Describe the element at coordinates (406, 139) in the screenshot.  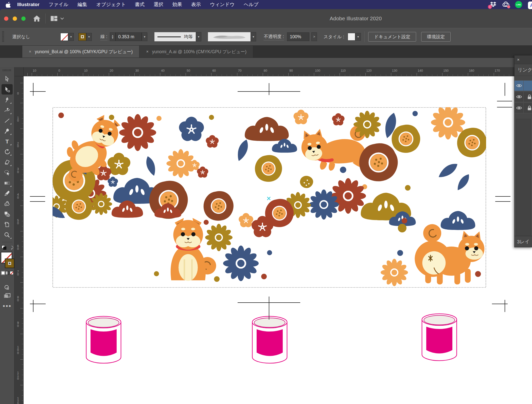
I see `art-camellia` at that location.